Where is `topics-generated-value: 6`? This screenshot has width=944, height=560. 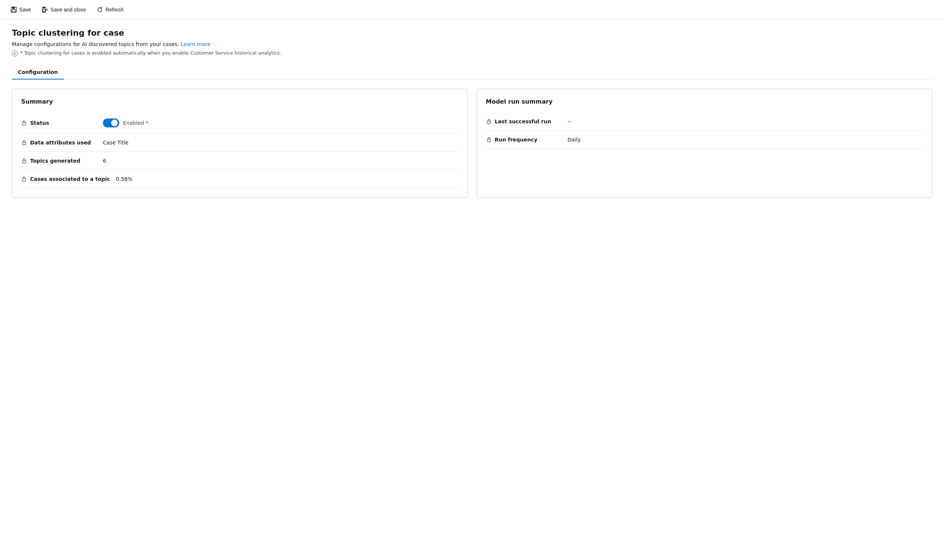
topics-generated-value: 6 is located at coordinates (105, 161).